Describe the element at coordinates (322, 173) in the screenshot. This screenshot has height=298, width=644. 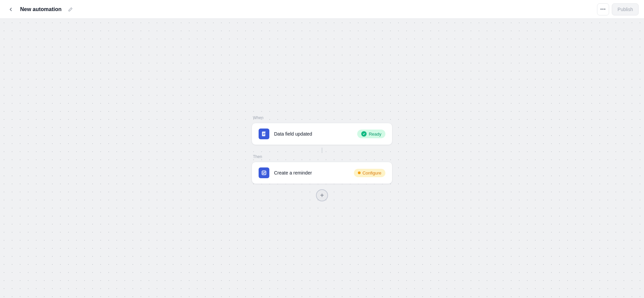
I see `action-card: Create a reminder Configure` at that location.